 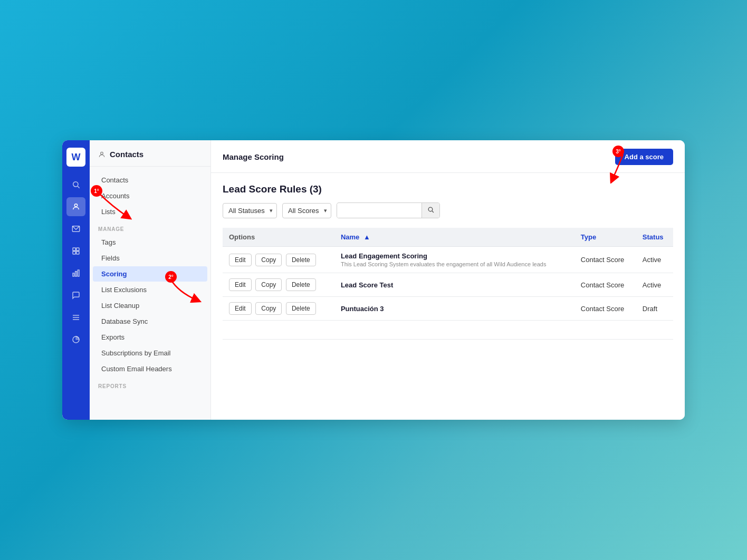 I want to click on search-input, so click(x=379, y=211).